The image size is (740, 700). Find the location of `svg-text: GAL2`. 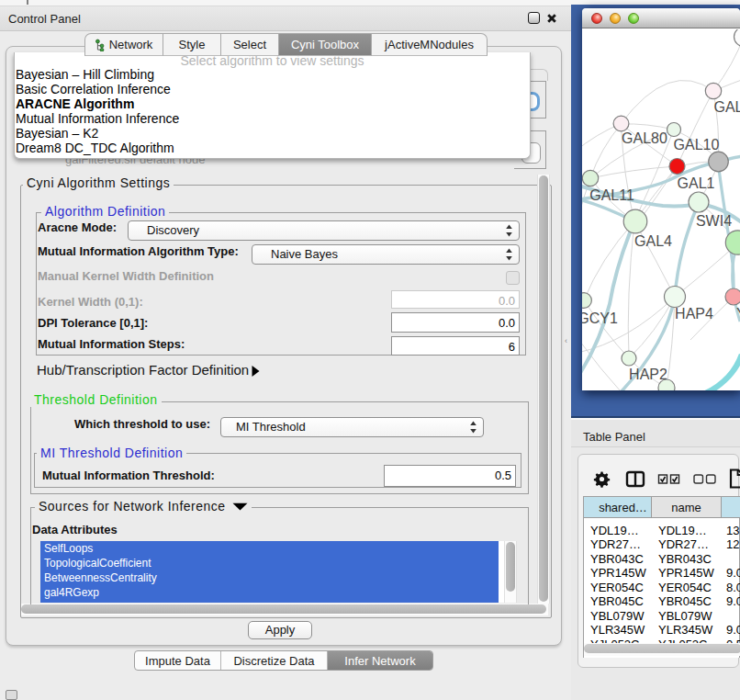

svg-text: GAL2 is located at coordinates (727, 107).